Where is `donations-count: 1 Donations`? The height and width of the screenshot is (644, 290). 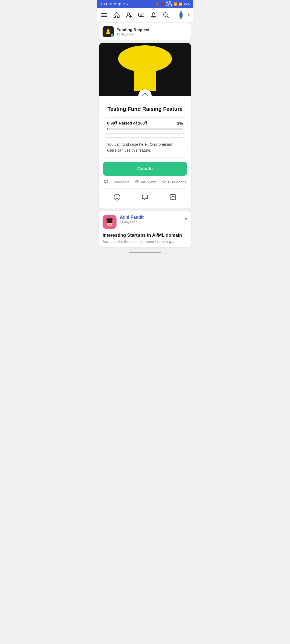 donations-count: 1 Donations is located at coordinates (177, 182).